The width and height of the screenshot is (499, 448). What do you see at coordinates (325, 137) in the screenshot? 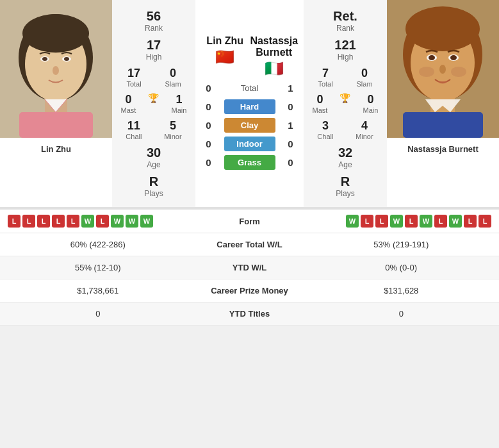
I see `right-chall-label: Chall` at bounding box center [325, 137].